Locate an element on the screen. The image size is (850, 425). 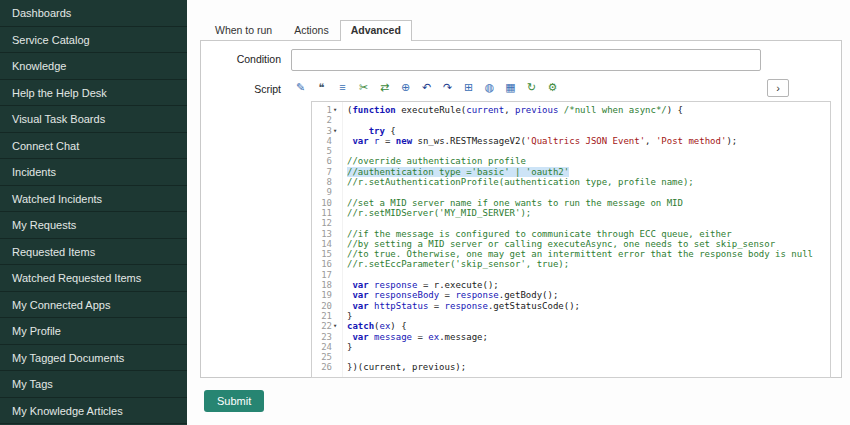
sidebar-item-dashboards: Dashboards is located at coordinates (94, 14).